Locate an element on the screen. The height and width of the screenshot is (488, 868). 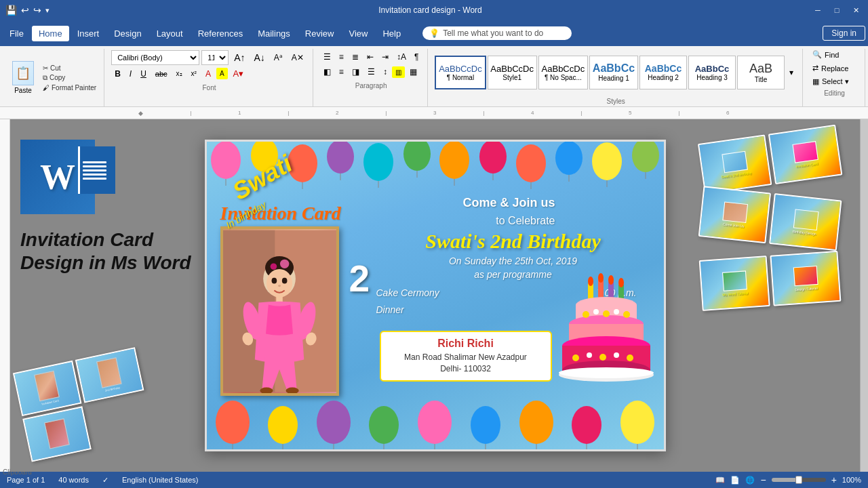
find-button: 🔍 Find is located at coordinates (834, 54).